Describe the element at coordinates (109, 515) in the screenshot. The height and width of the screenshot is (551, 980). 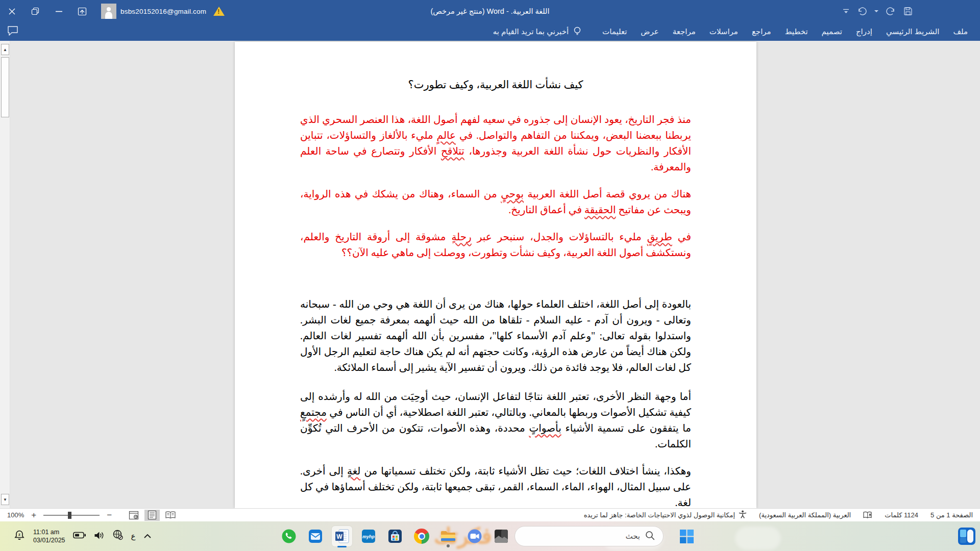
I see `zoom-out-button: −` at that location.